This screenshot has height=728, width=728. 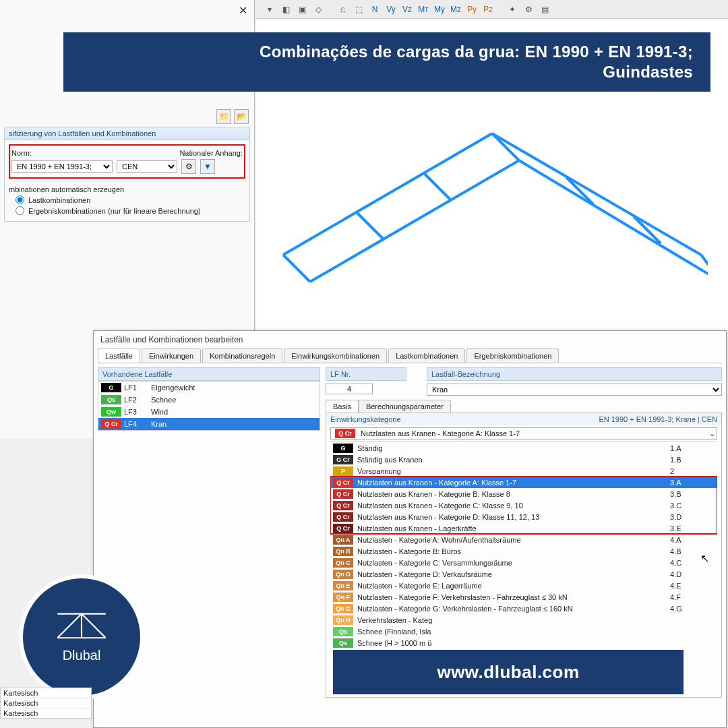 I want to click on toolbar-icon: Mт, so click(x=423, y=9).